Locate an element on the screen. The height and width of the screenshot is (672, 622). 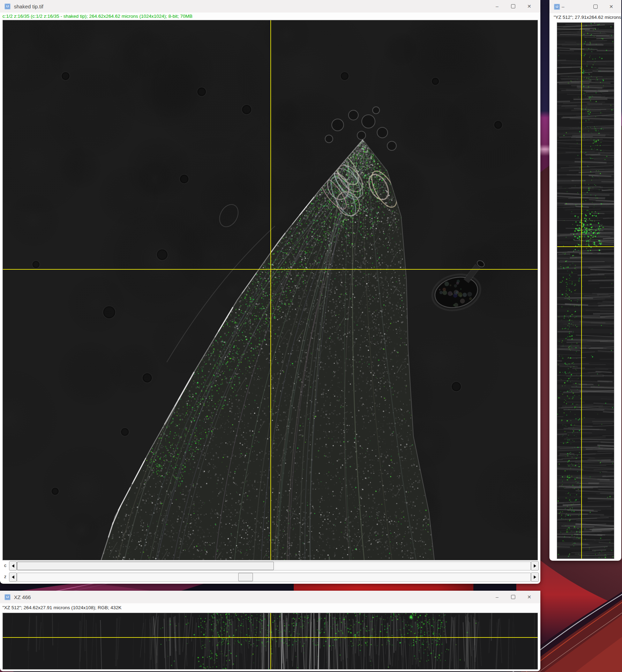
yz-info-line: "YZ 512"; 27.91x264.62 microns is located at coordinates (585, 17).